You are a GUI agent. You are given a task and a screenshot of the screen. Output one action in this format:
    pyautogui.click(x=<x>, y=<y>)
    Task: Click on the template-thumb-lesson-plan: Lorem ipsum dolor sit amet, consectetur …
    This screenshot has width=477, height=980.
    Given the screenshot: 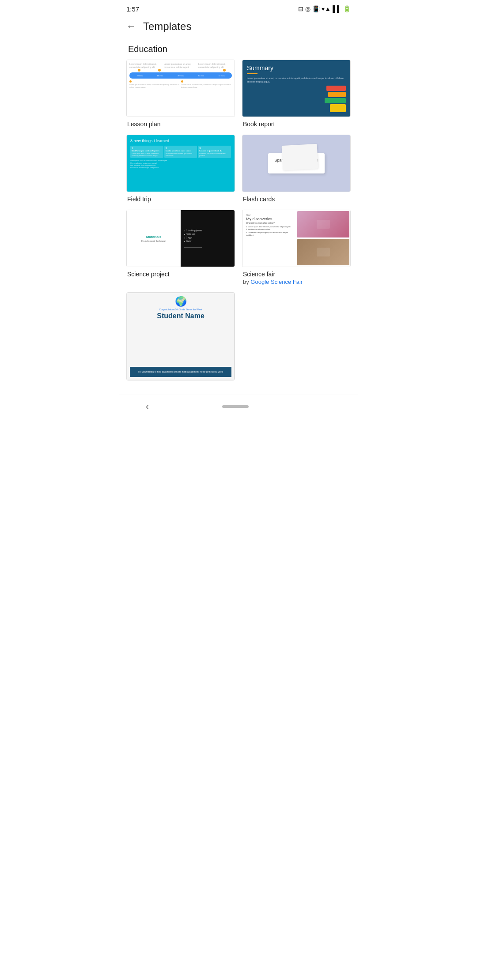 What is the action you would take?
    pyautogui.click(x=181, y=88)
    